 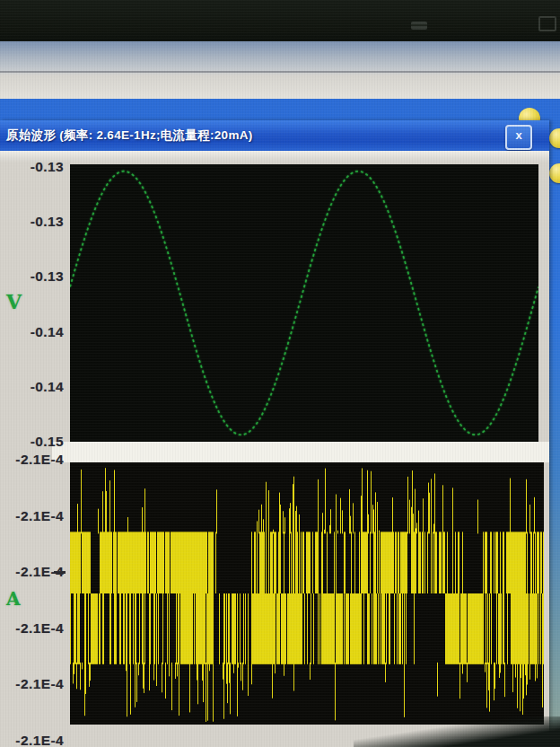 What do you see at coordinates (13, 599) in the screenshot?
I see `current-axis-label: A` at bounding box center [13, 599].